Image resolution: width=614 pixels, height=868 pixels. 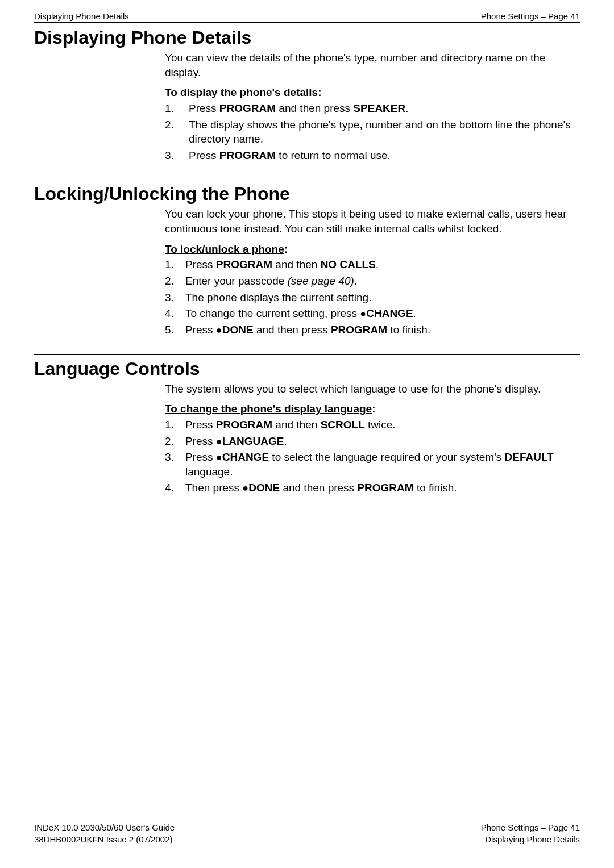 What do you see at coordinates (169, 330) in the screenshot?
I see `step-number: 5.` at bounding box center [169, 330].